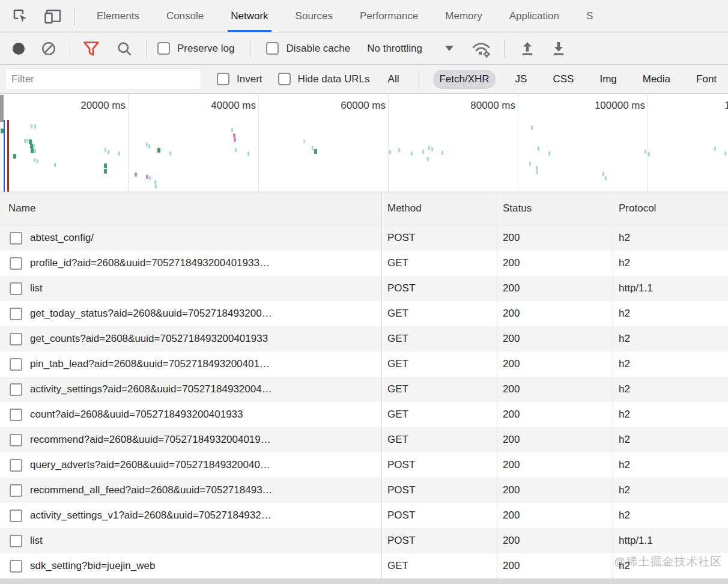 The image size is (728, 584). Describe the element at coordinates (364, 440) in the screenshot. I see `table-row: recommend?aid=2608&uuid=7052718493200401…` at that location.